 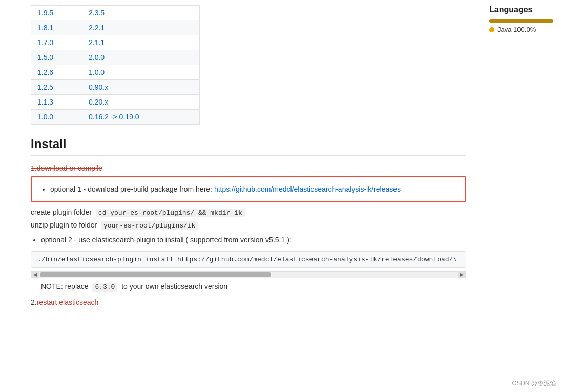 I want to click on table-row: 1.1.30.20.x, so click(x=116, y=102).